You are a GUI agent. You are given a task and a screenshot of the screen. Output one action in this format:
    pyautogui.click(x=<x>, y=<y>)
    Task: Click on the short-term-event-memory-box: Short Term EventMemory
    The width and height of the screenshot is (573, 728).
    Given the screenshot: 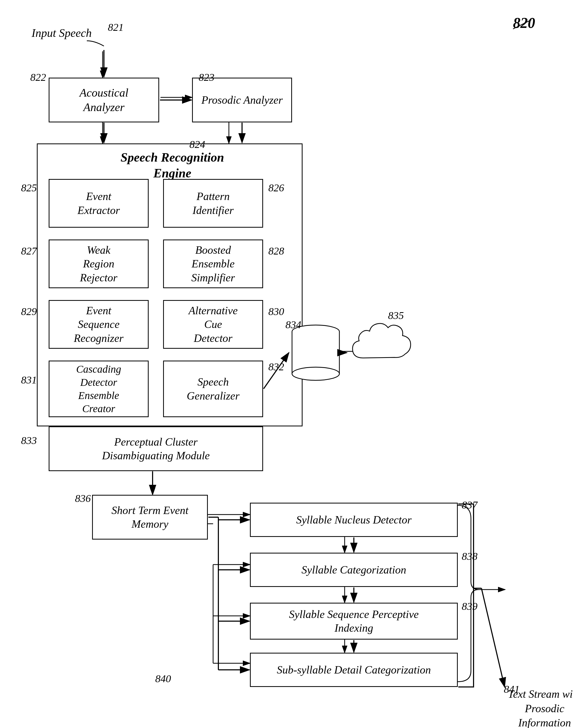 What is the action you would take?
    pyautogui.click(x=150, y=517)
    